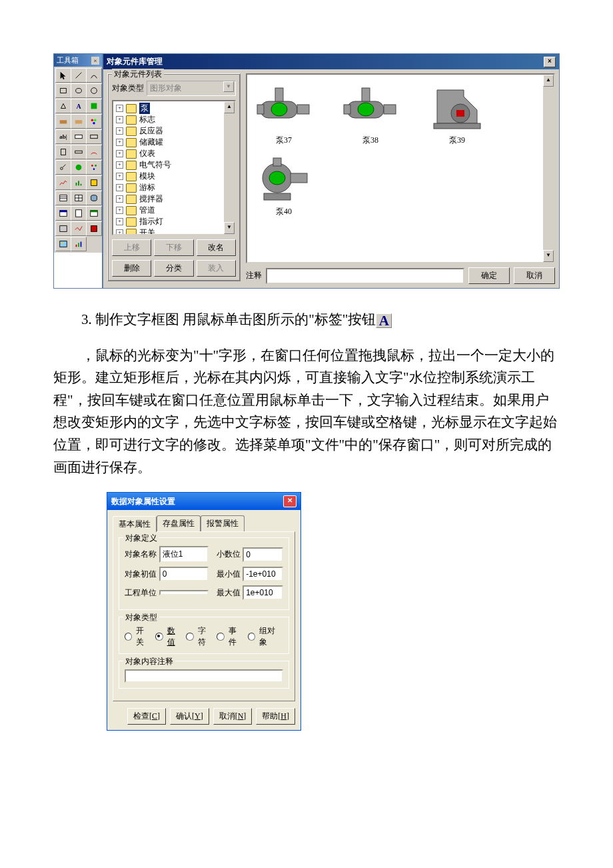 The image size is (613, 868). Describe the element at coordinates (94, 229) in the screenshot. I see `tool-spec3` at that location.